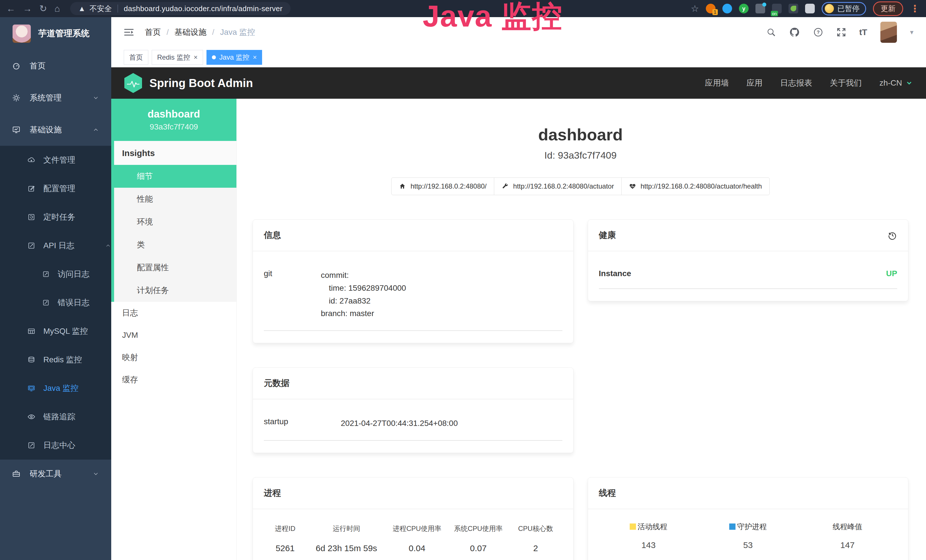 This screenshot has width=926, height=560. What do you see at coordinates (238, 32) in the screenshot?
I see `breadcrumb-current: Java 监控` at bounding box center [238, 32].